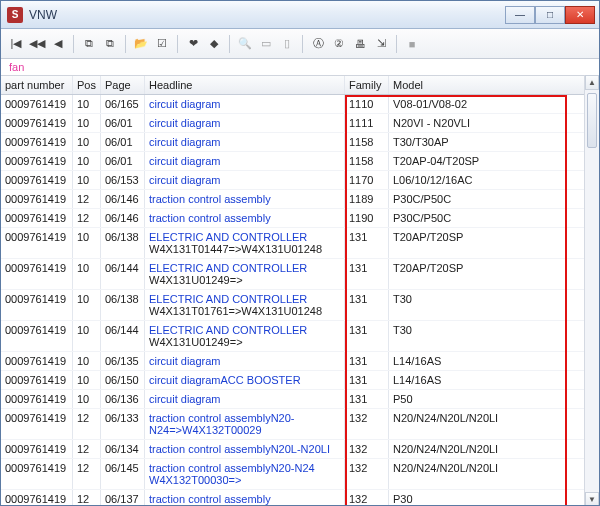  What do you see at coordinates (89, 44) in the screenshot?
I see `bookmark-prev-icon: ⧉` at bounding box center [89, 44].